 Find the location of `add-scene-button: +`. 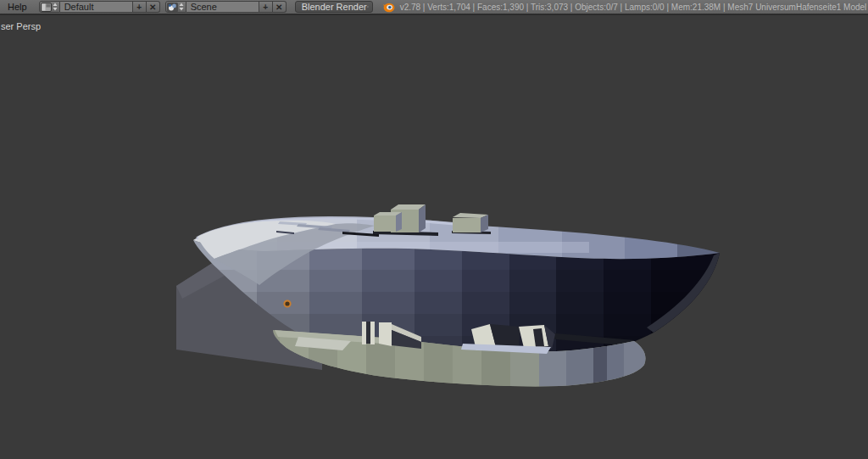

add-scene-button: + is located at coordinates (266, 7).